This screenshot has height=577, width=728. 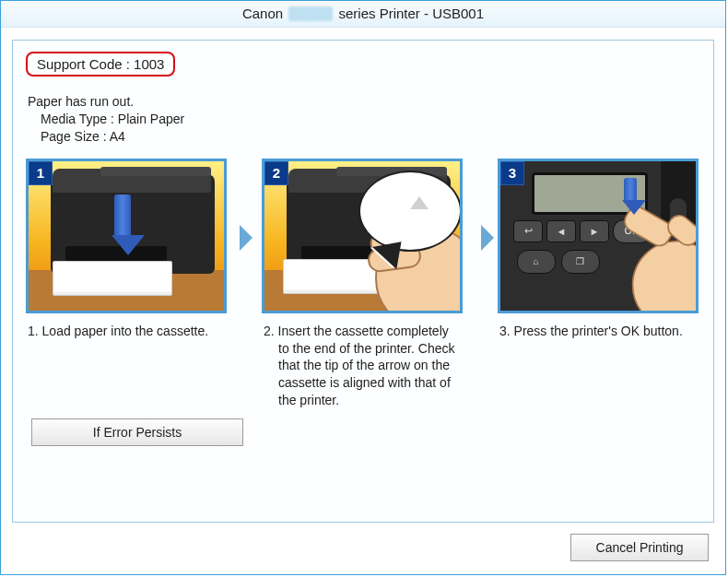 What do you see at coordinates (362, 236) in the screenshot?
I see `step-2-illustration: 2` at bounding box center [362, 236].